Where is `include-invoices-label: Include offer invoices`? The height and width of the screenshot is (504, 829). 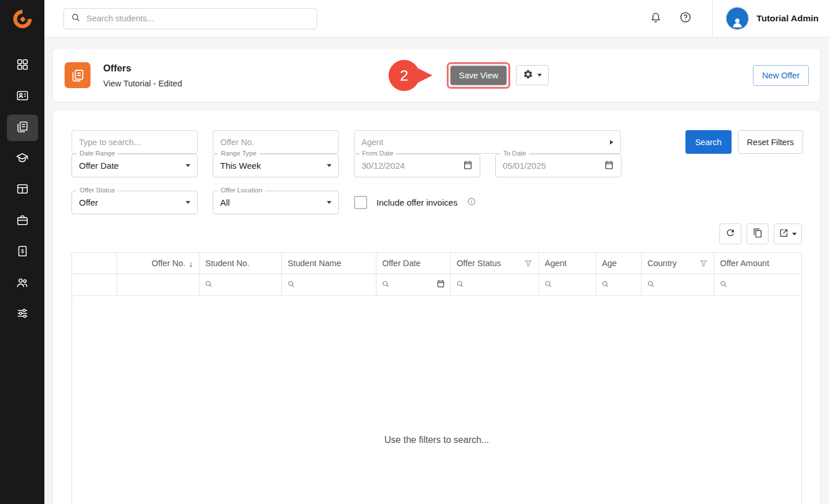 include-invoices-label: Include offer invoices is located at coordinates (417, 203).